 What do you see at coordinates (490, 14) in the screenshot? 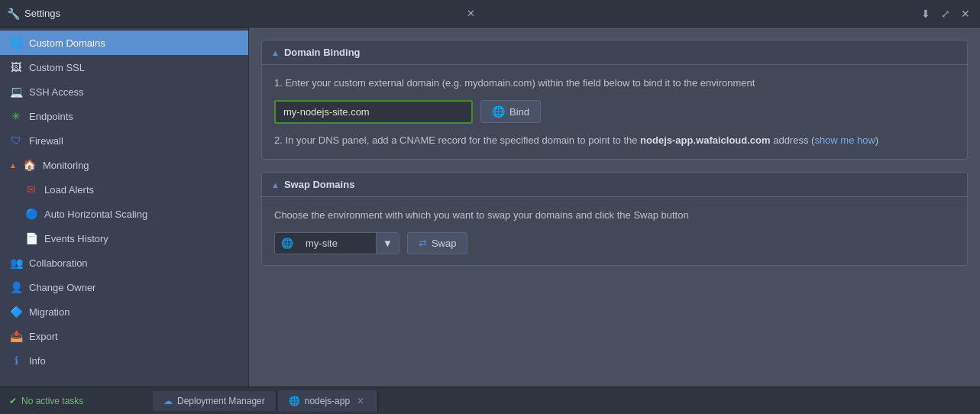
I see `title-bar: 🔧 Settings ✕ ⬇ ⤢ ✕` at bounding box center [490, 14].